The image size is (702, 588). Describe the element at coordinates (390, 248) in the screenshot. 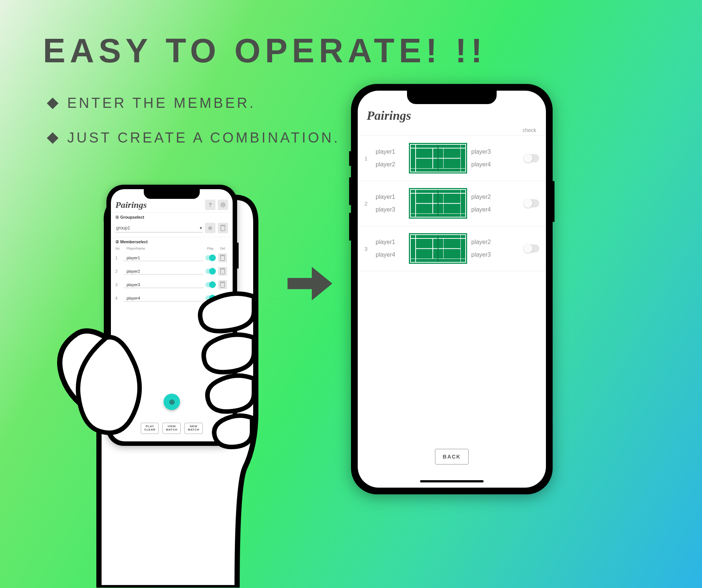

I see `match-team-left: player1 player4` at that location.